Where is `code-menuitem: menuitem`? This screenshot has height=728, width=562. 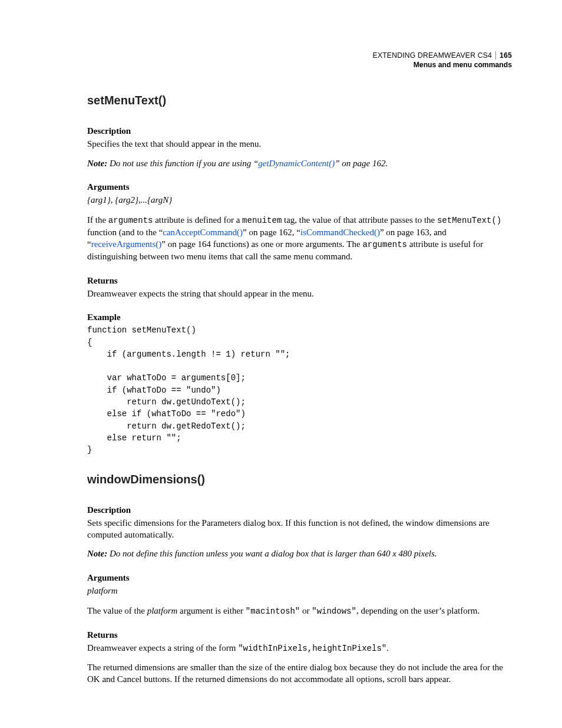 code-menuitem: menuitem is located at coordinates (262, 220).